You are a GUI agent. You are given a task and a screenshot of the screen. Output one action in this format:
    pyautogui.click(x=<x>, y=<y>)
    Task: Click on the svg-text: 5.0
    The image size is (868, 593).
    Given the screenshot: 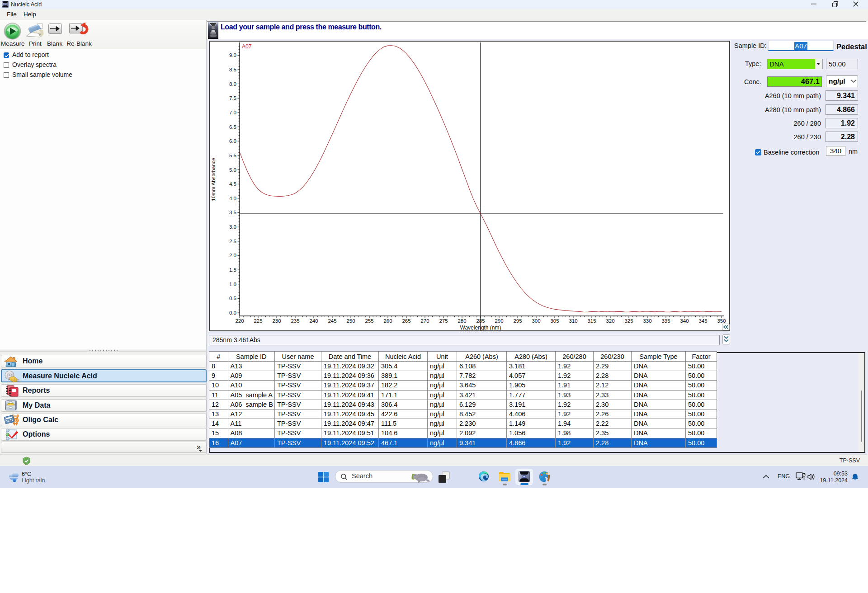 What is the action you would take?
    pyautogui.click(x=233, y=170)
    